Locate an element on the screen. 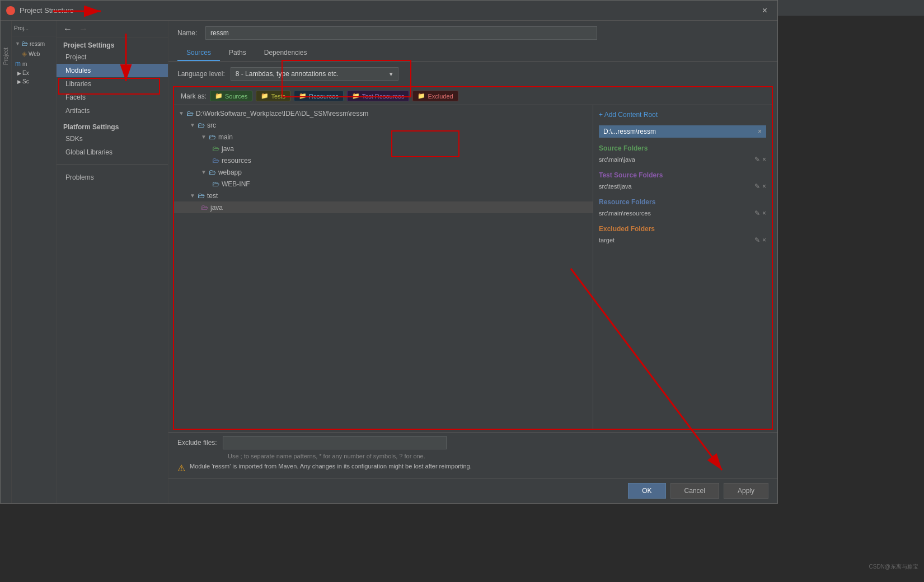 Image resolution: width=924 pixels, height=582 pixels. back-button: ← is located at coordinates (68, 29).